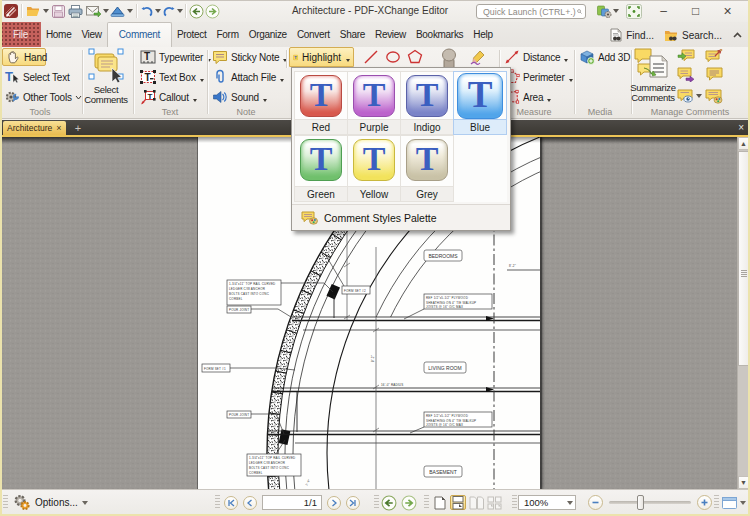 The height and width of the screenshot is (516, 750). I want to click on summarize-comments-button: Summarize Comments, so click(653, 75).